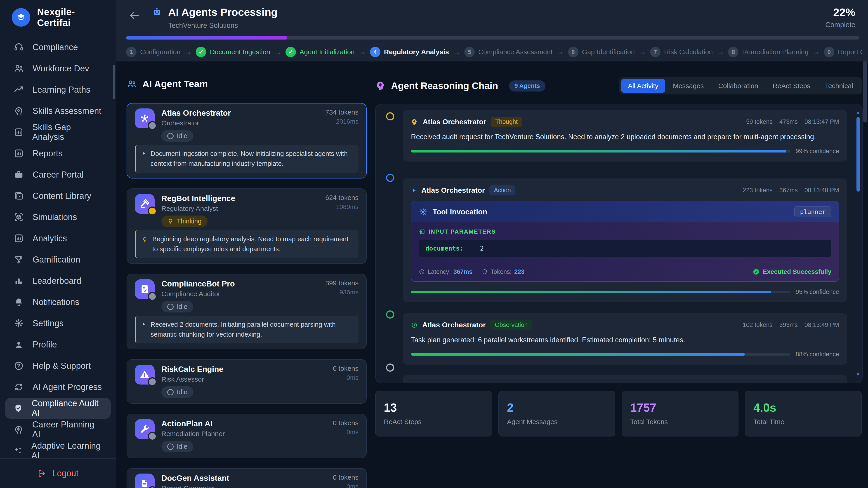  Describe the element at coordinates (803, 422) in the screenshot. I see `stat-label: Total Time` at that location.